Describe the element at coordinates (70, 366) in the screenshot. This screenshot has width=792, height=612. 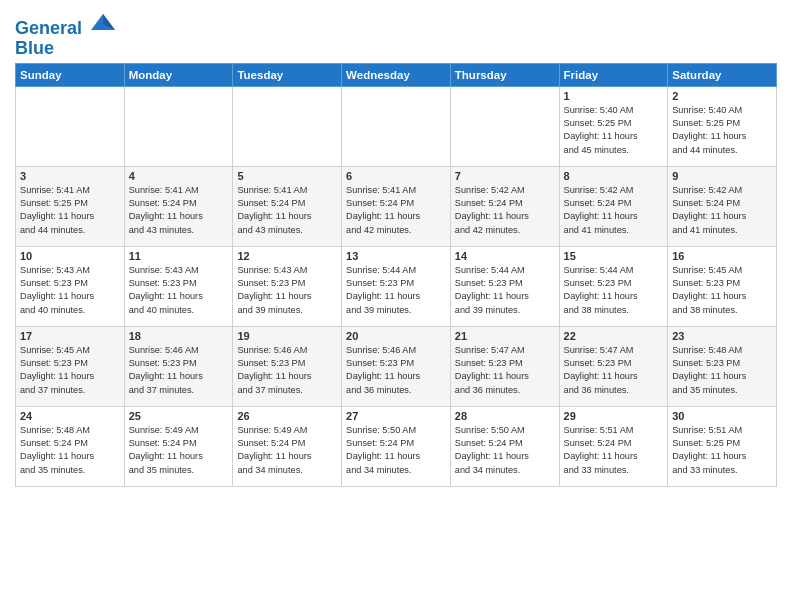
I see `day-cell: 17Sunrise: 5:45 AMSunset: 5:23 PMDayligh…` at that location.